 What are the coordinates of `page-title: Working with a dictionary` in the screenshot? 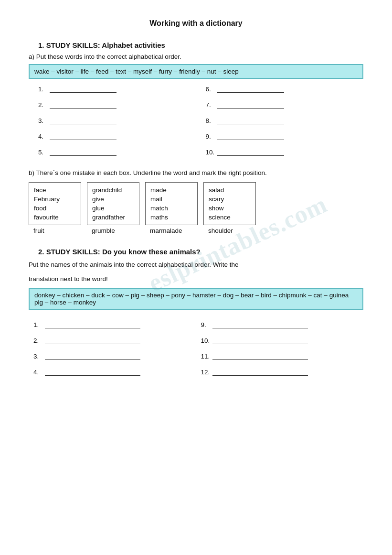 It's located at (196, 23).